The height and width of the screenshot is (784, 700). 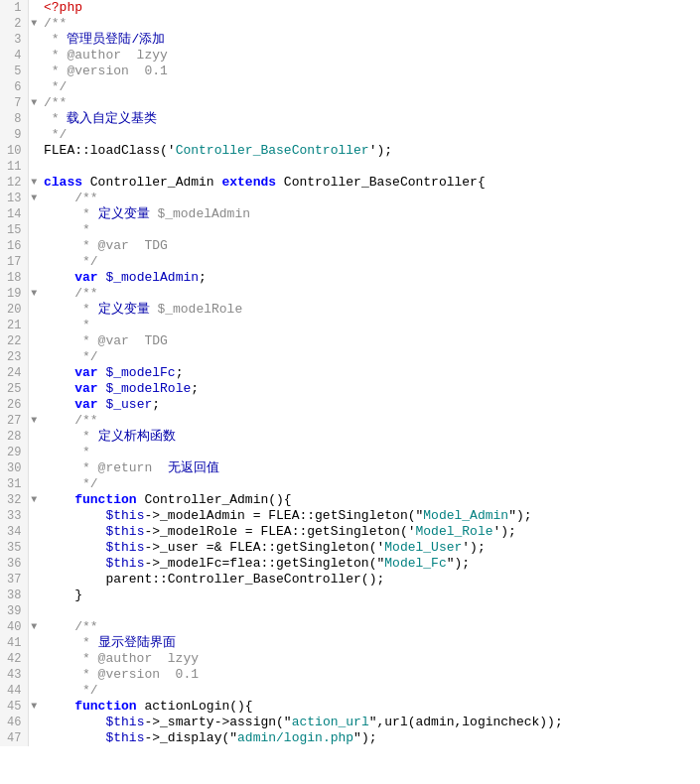 I want to click on code-token: var, so click(x=85, y=278).